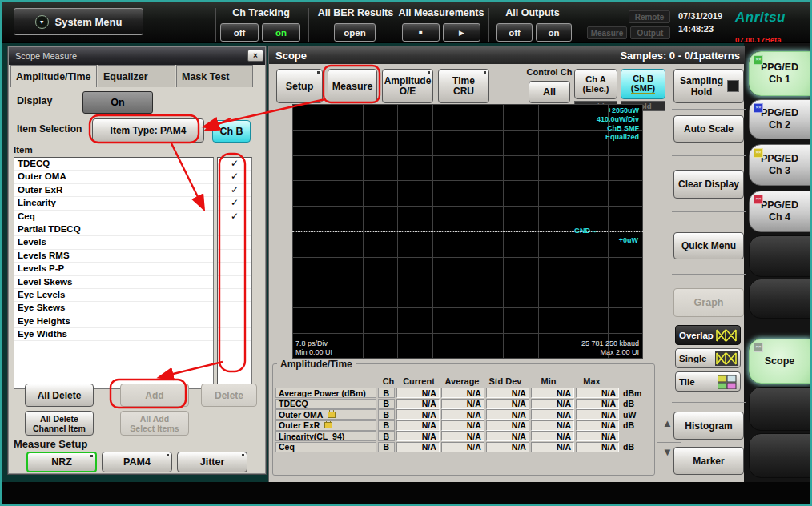  Describe the element at coordinates (780, 361) in the screenshot. I see `tab-scope: ××Scope` at that location.